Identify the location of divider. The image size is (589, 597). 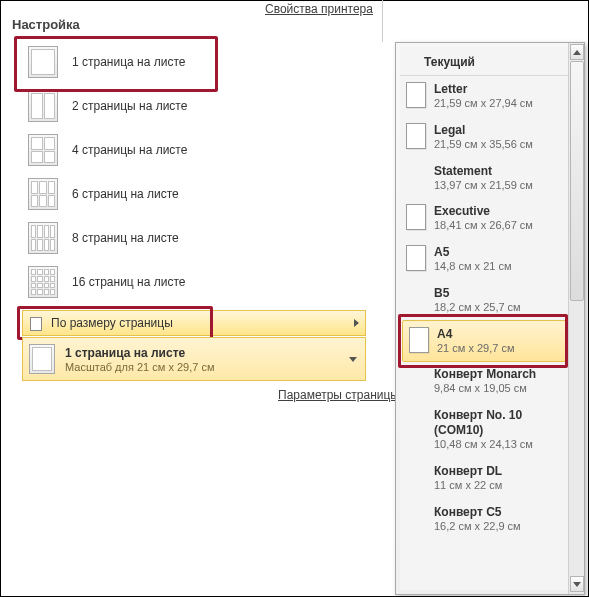
(382, 21).